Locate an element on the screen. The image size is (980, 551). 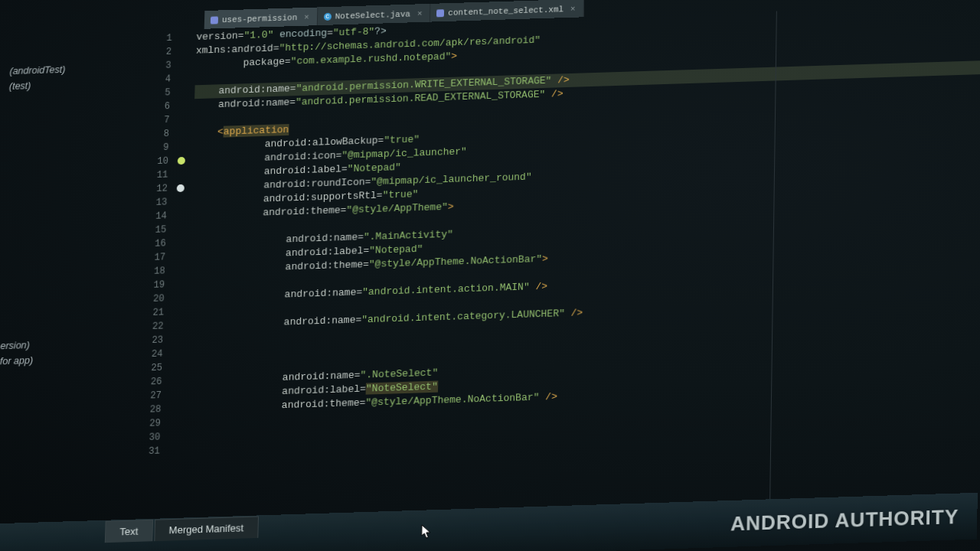
editor-bottom-tabs: Text Merged Manifest is located at coordinates (182, 530).